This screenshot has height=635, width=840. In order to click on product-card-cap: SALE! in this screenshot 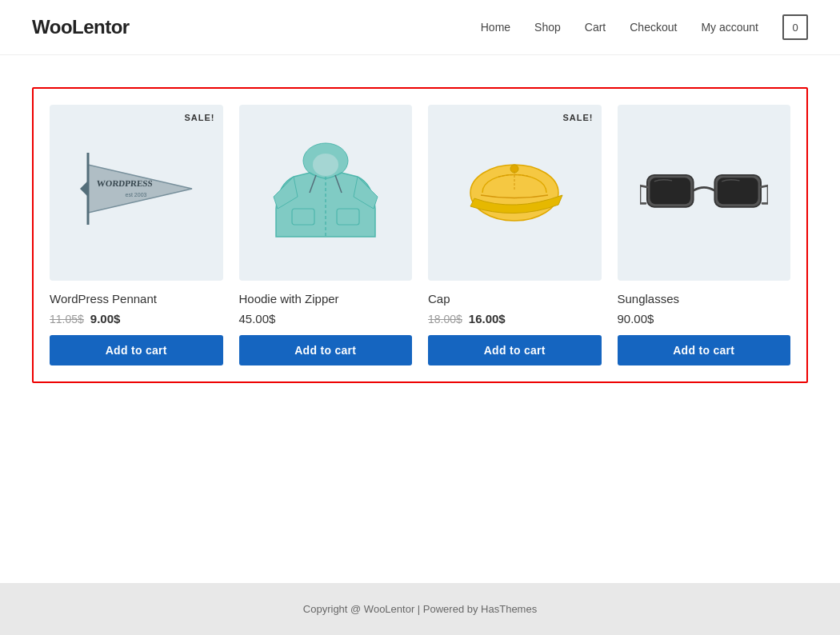, I will do `click(515, 235)`.